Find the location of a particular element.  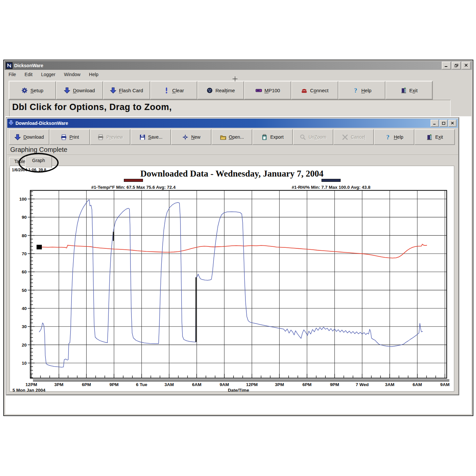

mp100-button: MP100 is located at coordinates (267, 90).